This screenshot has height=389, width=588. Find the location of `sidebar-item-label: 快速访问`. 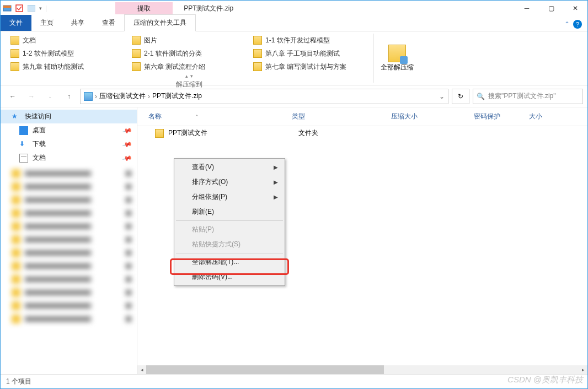

sidebar-item-label: 快速访问 is located at coordinates (38, 117).